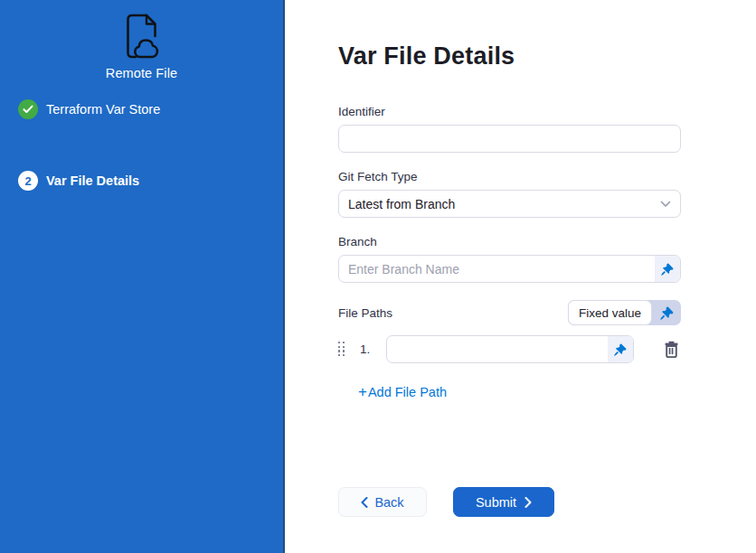 The image size is (756, 553). I want to click on file-paths-type-selector: Fixed value, so click(624, 313).